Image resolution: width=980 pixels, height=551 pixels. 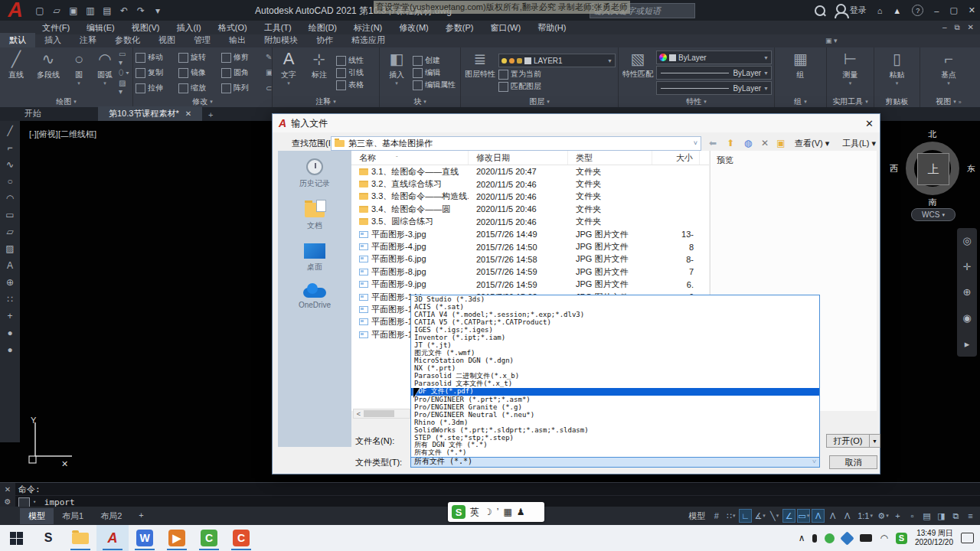 I want to click on customize-icon: ≡, so click(x=971, y=516).